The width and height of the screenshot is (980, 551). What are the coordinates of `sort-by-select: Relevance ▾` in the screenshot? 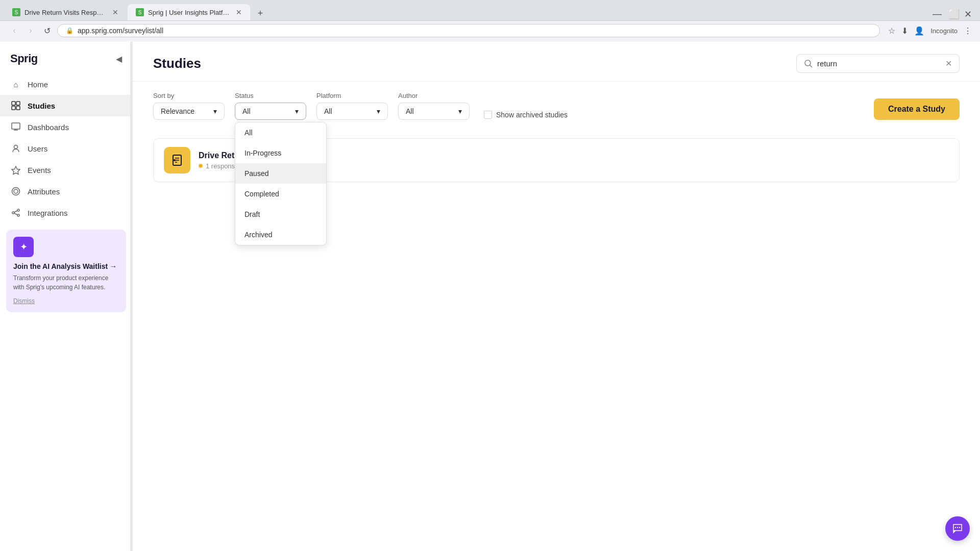 It's located at (189, 111).